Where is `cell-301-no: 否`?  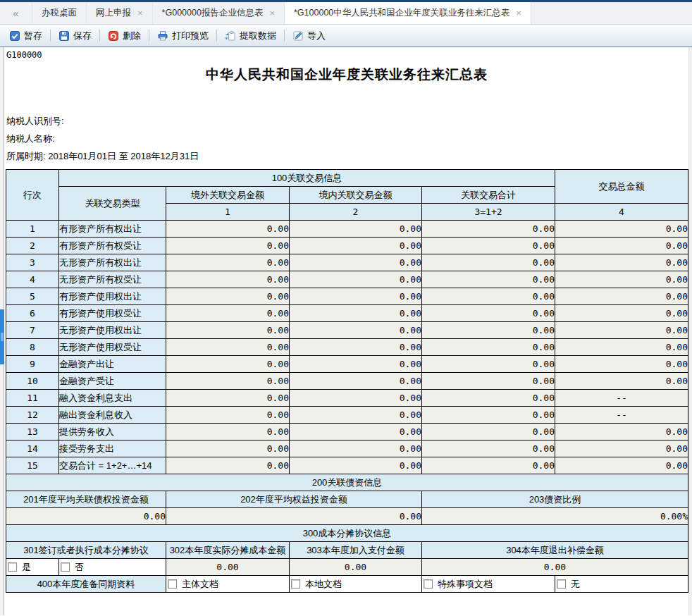 cell-301-no: 否 is located at coordinates (113, 567).